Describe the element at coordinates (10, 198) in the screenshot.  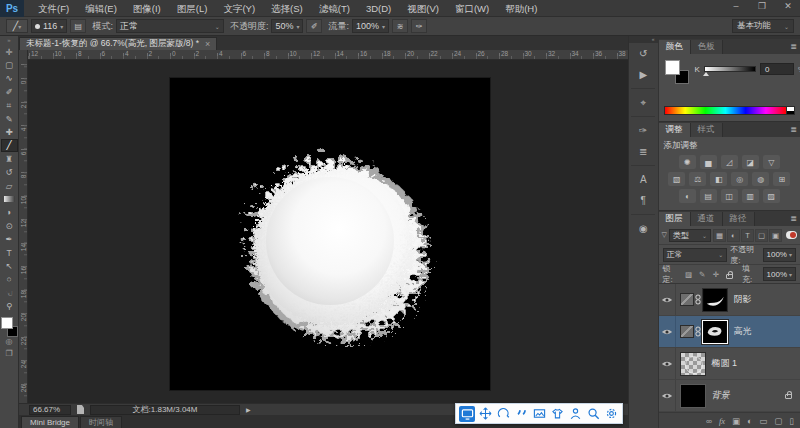
I see `gradient-tool` at that location.